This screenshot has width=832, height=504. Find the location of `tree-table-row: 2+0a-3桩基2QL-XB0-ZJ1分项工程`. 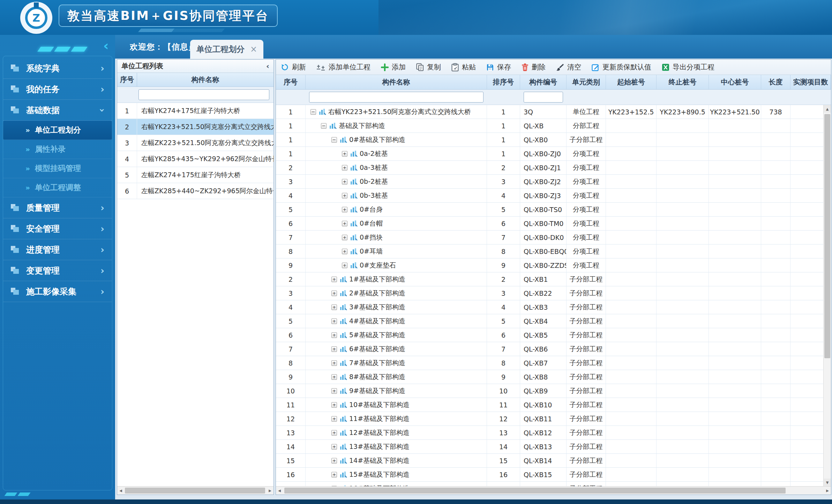

tree-table-row: 2+0a-3桩基2QL-XB0-ZJ1分项工程 is located at coordinates (553, 168).